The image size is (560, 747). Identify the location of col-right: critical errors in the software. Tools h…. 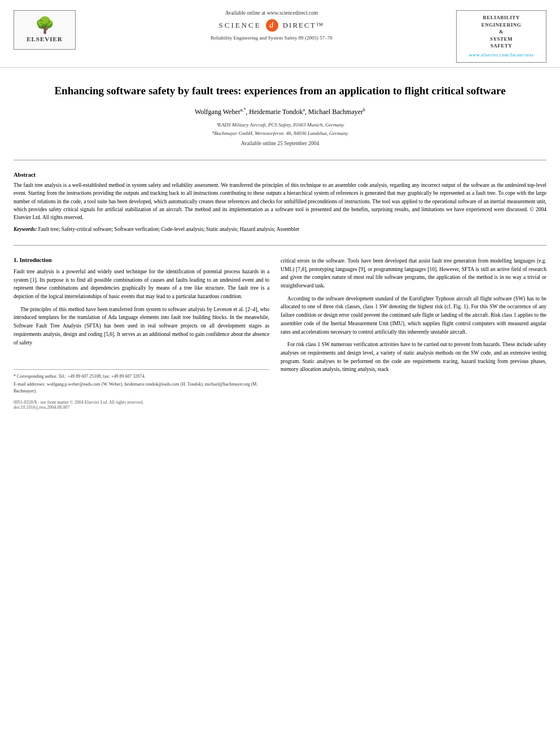
(413, 333).